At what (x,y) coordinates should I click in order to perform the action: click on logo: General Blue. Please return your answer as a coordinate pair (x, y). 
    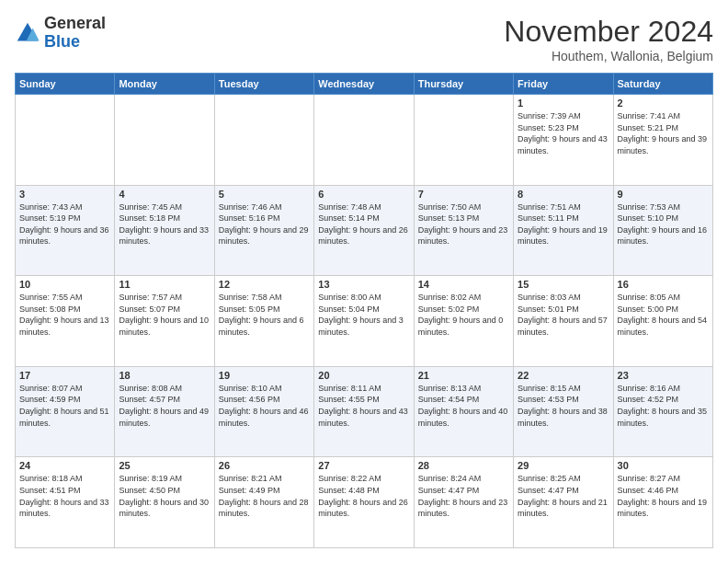
    Looking at the image, I should click on (61, 33).